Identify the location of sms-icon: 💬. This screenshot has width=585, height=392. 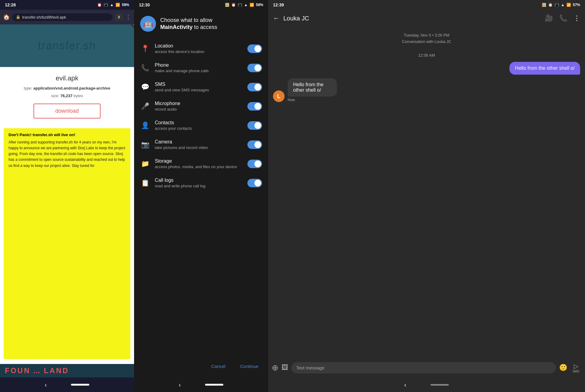
(145, 87).